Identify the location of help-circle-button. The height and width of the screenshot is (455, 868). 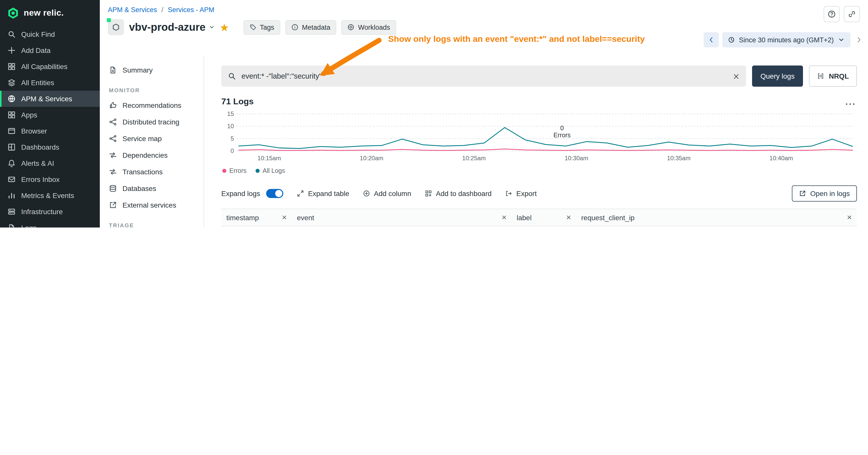
(832, 14).